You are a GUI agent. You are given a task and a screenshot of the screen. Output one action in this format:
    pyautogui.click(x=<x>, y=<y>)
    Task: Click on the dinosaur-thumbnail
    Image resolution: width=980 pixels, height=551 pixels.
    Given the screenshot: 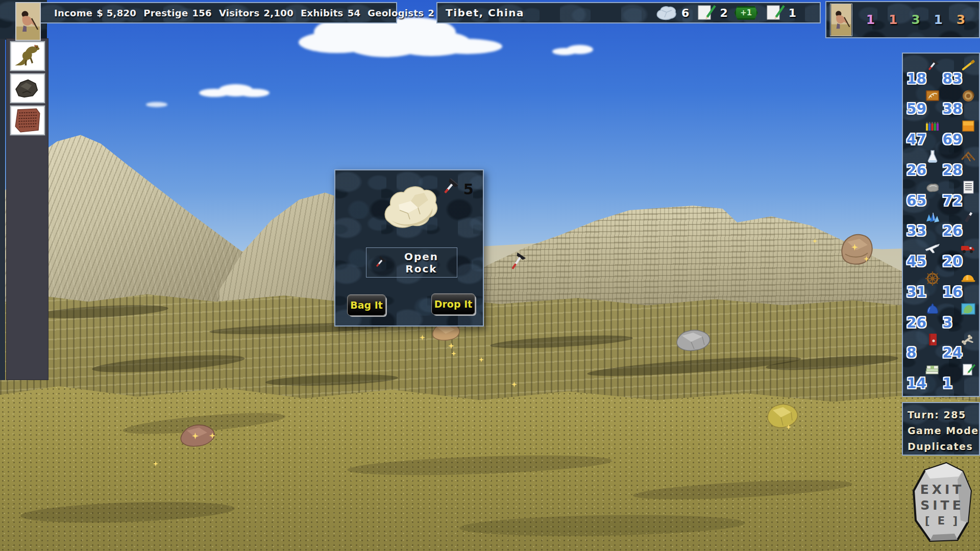 What is the action you would take?
    pyautogui.click(x=28, y=56)
    